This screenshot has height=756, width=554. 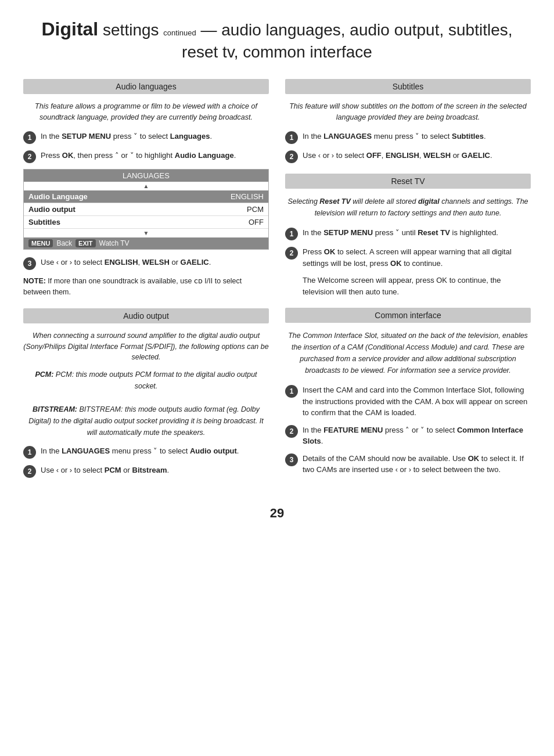 I want to click on watch-tv-label: Watch TV, so click(x=114, y=243).